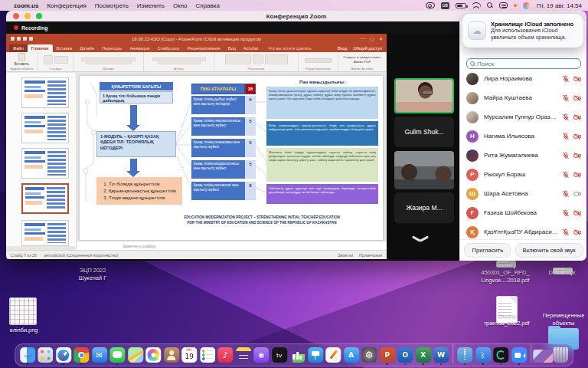 The width and height of the screenshot is (588, 368). I want to click on participant-row: Н Нагима Ильясова, so click(524, 136).